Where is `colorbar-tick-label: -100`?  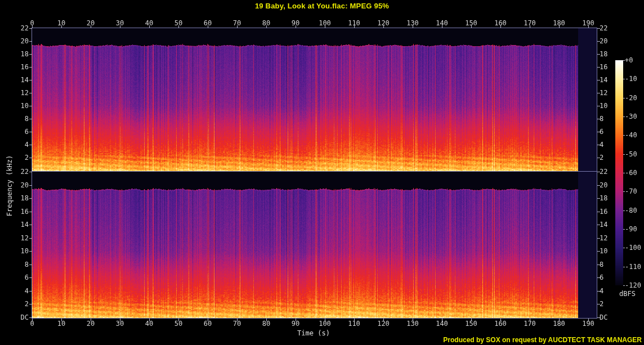
colorbar-tick-label: -100 is located at coordinates (633, 248).